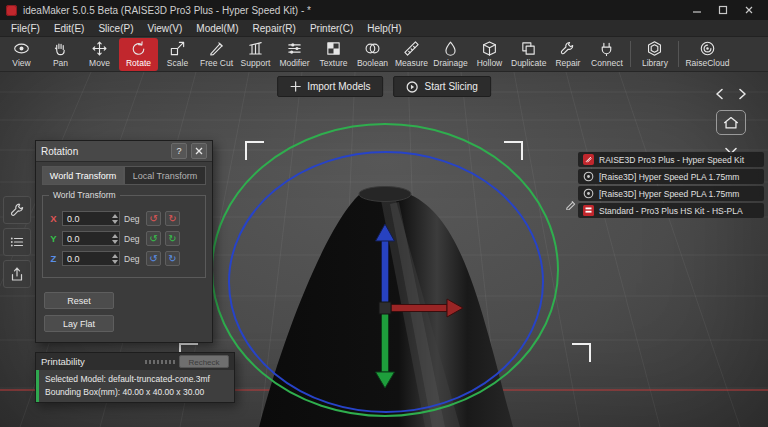 This screenshot has width=768, height=427. Describe the element at coordinates (384, 10) in the screenshot. I see `title-bar: ideaMaker 5.0.5 Beta (RAISE3D Pro3 Plus …` at that location.